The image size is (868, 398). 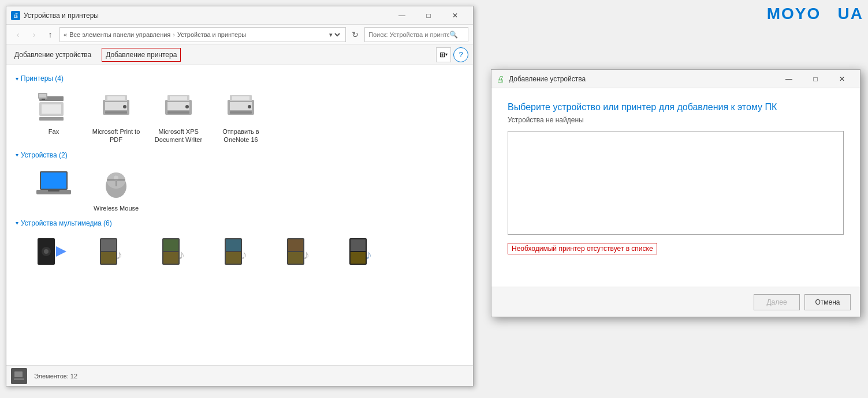 What do you see at coordinates (206, 16) in the screenshot?
I see `main-window-title: Устройства и принтеры` at bounding box center [206, 16].